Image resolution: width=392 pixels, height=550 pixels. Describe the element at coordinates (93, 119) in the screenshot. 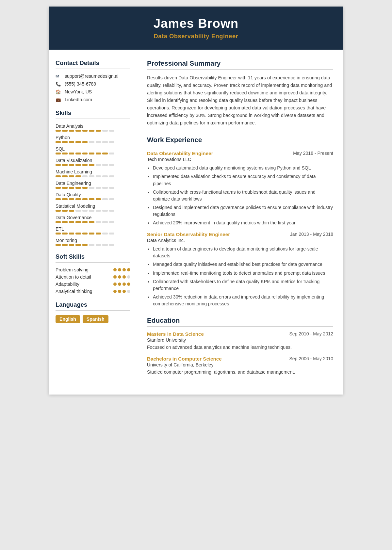

I see `skills-divider` at that location.